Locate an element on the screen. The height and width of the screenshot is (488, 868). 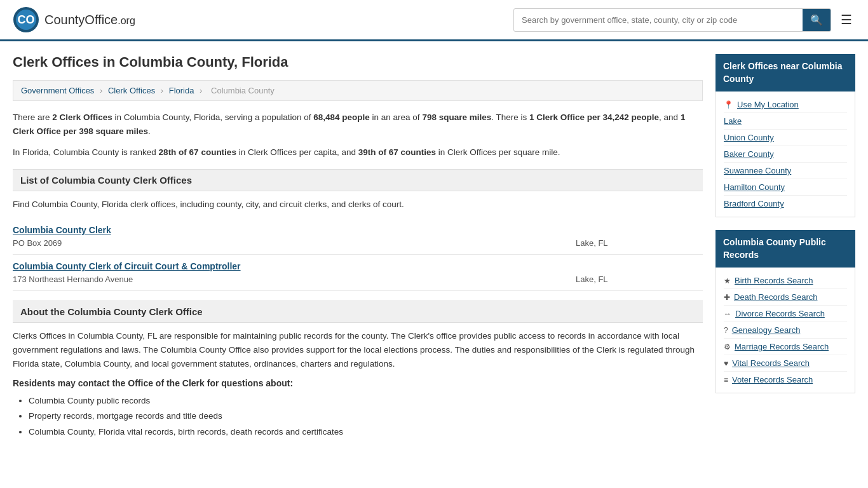
logo-icon: CO is located at coordinates (26, 20).